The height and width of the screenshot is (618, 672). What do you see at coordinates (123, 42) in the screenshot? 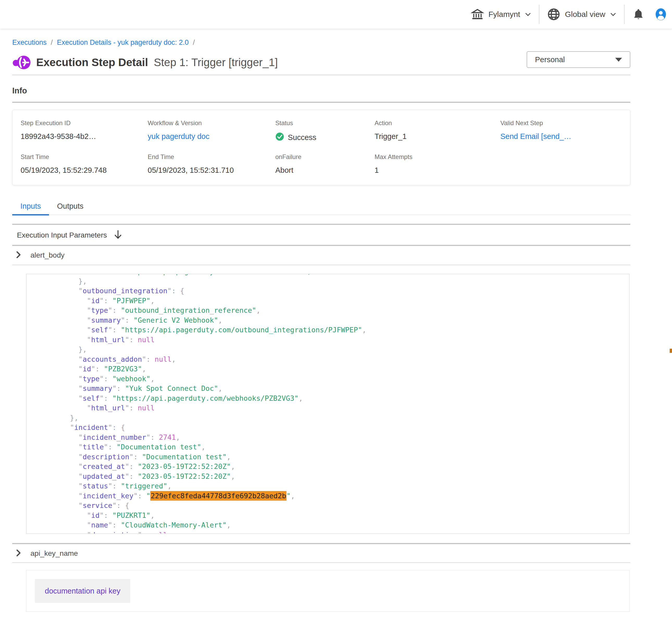
I see `breadcrumb-execution-details: Execution Details - yuk pagerduty doc: 2…` at bounding box center [123, 42].